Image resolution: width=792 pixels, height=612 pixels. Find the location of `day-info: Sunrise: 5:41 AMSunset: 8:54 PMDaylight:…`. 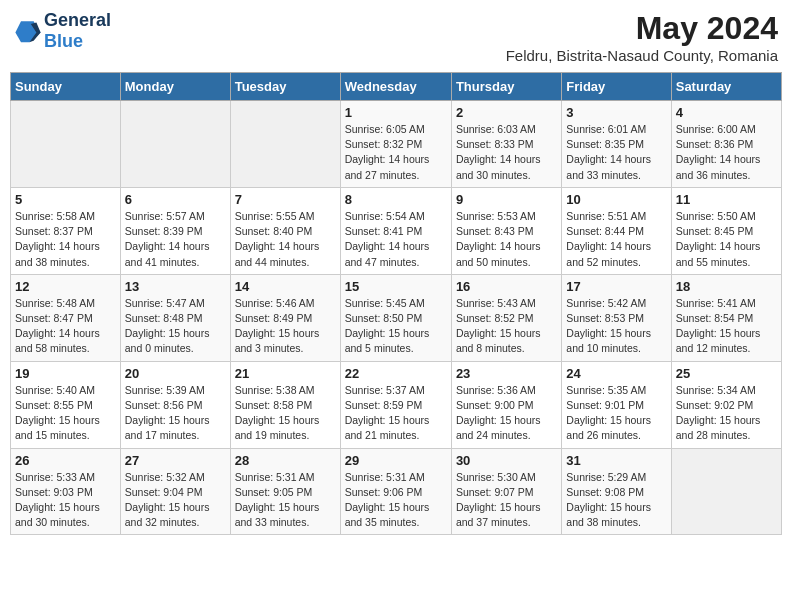

day-info: Sunrise: 5:41 AMSunset: 8:54 PMDaylight:… is located at coordinates (726, 326).